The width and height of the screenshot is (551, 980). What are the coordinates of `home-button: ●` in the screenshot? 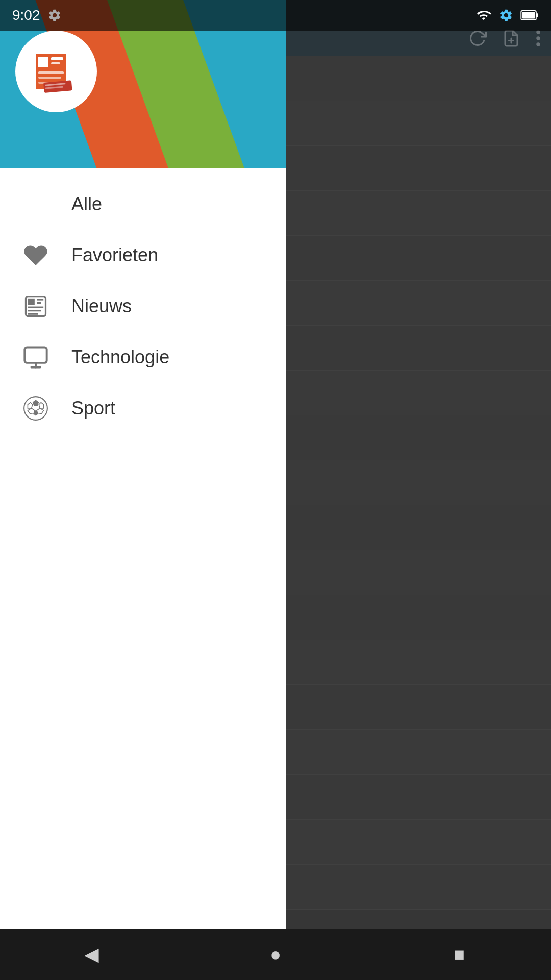 It's located at (276, 954).